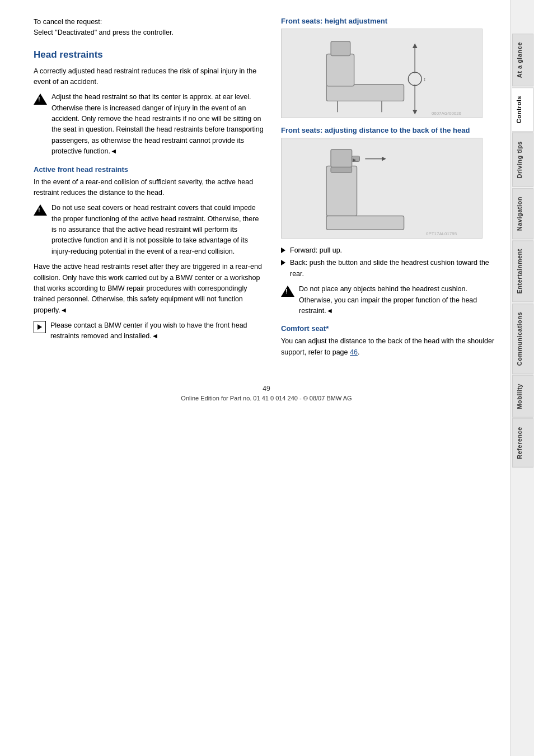 The height and width of the screenshot is (756, 534). What do you see at coordinates (382, 188) in the screenshot?
I see `seat-distance-image: ▶ 0PT17AL01795` at bounding box center [382, 188].